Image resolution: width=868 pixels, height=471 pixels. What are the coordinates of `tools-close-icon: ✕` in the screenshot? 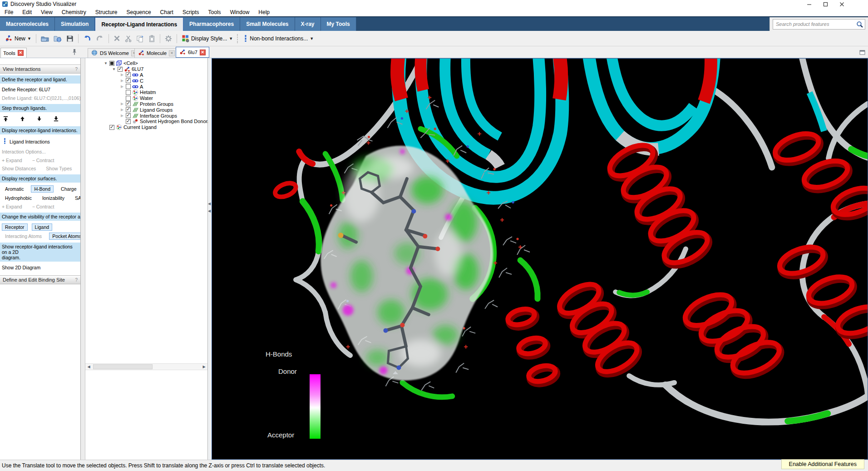 It's located at (21, 53).